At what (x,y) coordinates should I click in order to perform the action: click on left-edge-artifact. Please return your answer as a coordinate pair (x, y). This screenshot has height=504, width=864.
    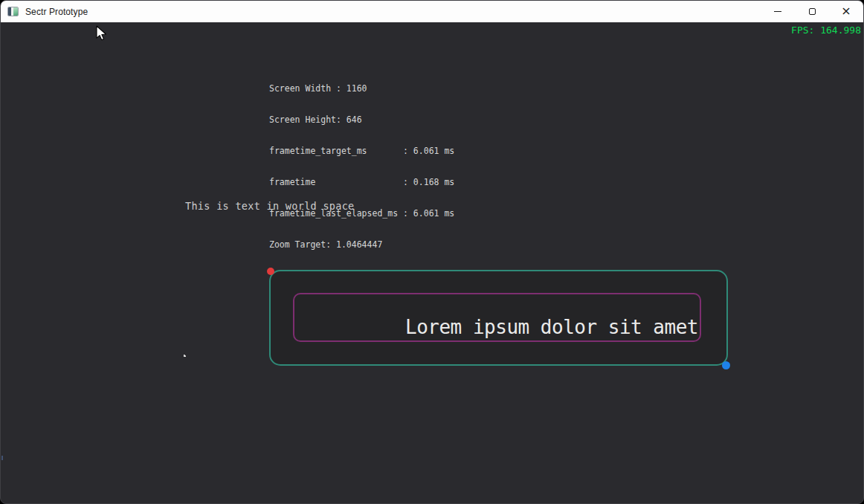
    Looking at the image, I should click on (2, 458).